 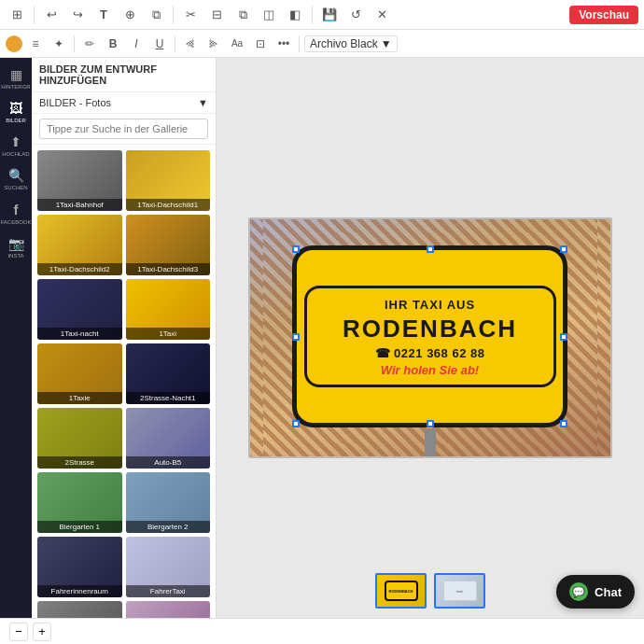 What do you see at coordinates (382, 15) in the screenshot?
I see `close-button: ✕` at bounding box center [382, 15].